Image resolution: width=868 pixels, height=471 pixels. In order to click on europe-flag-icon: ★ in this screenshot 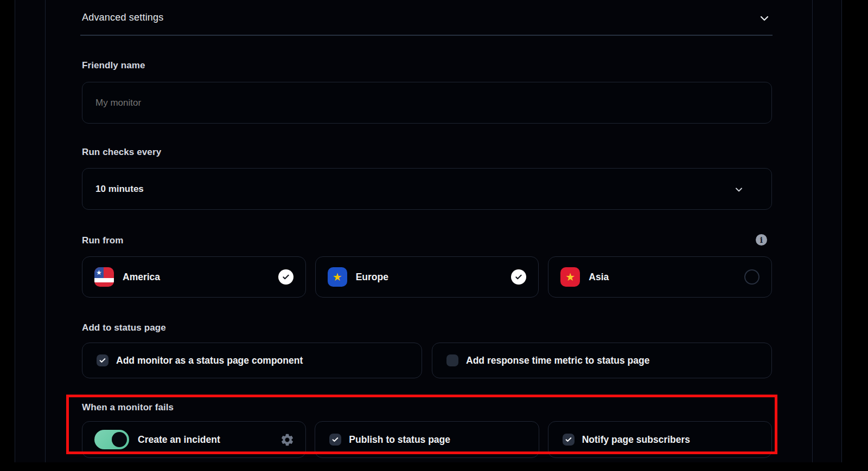, I will do `click(337, 277)`.